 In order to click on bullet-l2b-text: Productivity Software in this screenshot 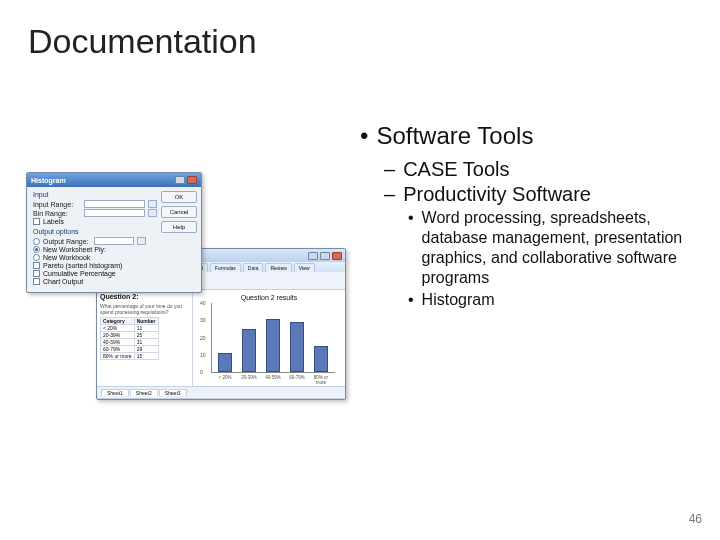, I will do `click(497, 194)`.